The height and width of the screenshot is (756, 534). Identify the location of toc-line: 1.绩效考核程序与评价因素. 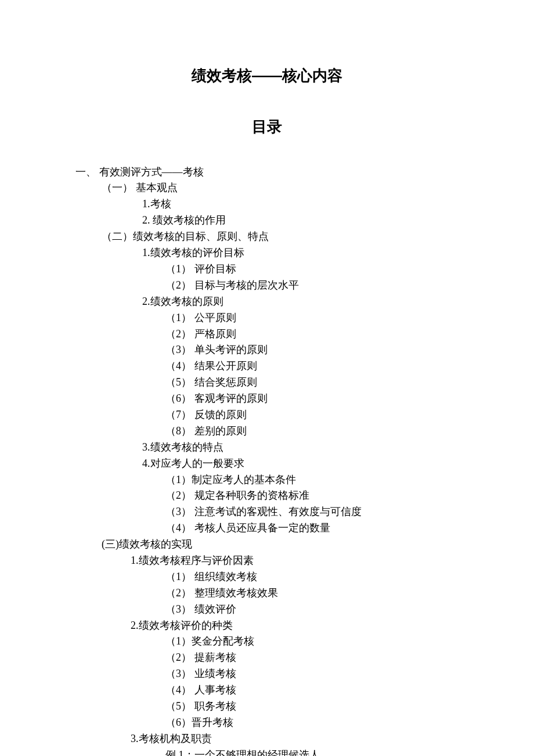
(267, 561).